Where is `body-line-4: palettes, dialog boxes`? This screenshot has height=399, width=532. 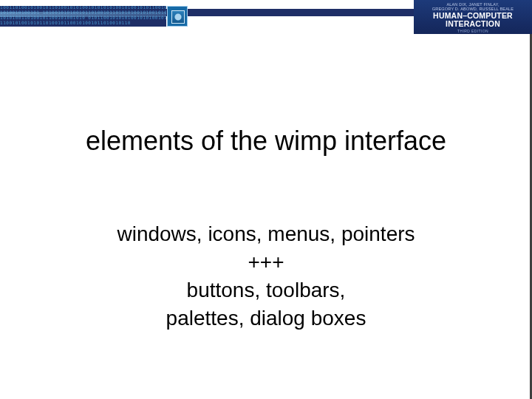 body-line-4: palettes, dialog boxes is located at coordinates (266, 318).